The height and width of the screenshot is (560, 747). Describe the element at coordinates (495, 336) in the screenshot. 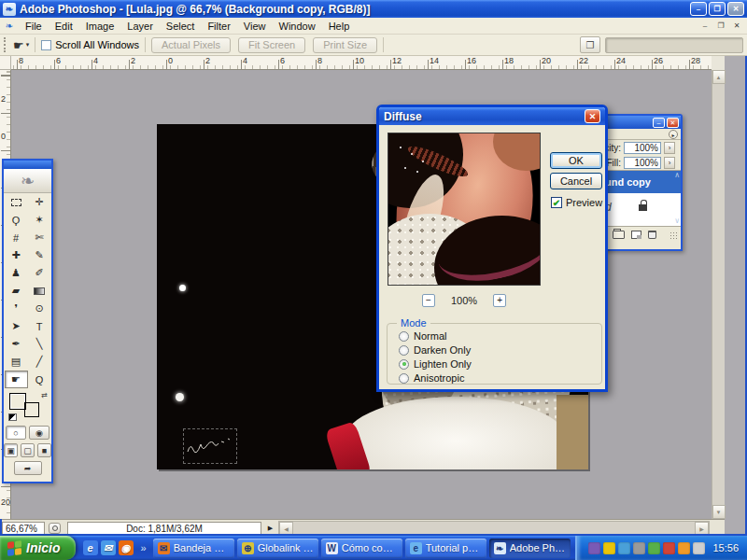

I see `mode-radio: Normal` at that location.